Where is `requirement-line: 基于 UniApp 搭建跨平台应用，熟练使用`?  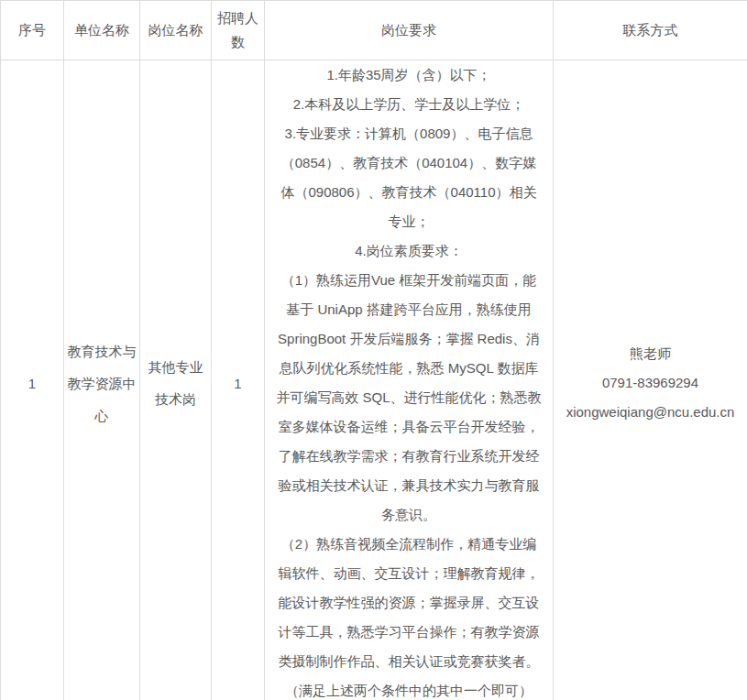 requirement-line: 基于 UniApp 搭建跨平台应用，熟练使用 is located at coordinates (409, 310).